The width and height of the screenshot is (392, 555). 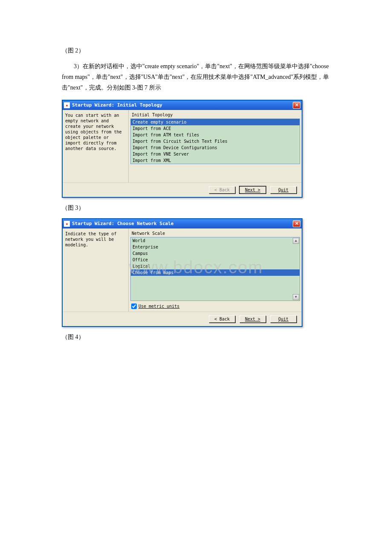 What do you see at coordinates (182, 223) in the screenshot?
I see `dialog-title: Startup Wizard: Choose Network Scale` at bounding box center [182, 223].